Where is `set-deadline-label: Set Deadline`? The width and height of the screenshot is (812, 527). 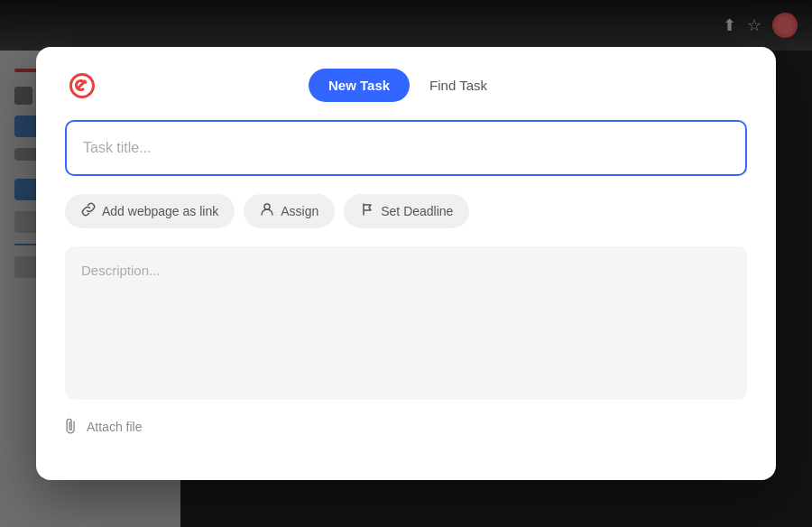
set-deadline-label: Set Deadline is located at coordinates (417, 211).